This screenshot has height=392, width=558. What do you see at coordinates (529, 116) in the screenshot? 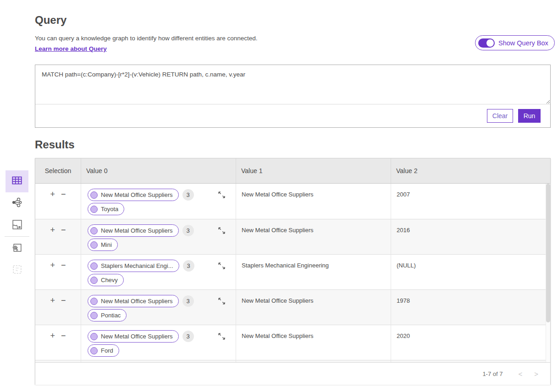
I see `run-button: Run` at bounding box center [529, 116].